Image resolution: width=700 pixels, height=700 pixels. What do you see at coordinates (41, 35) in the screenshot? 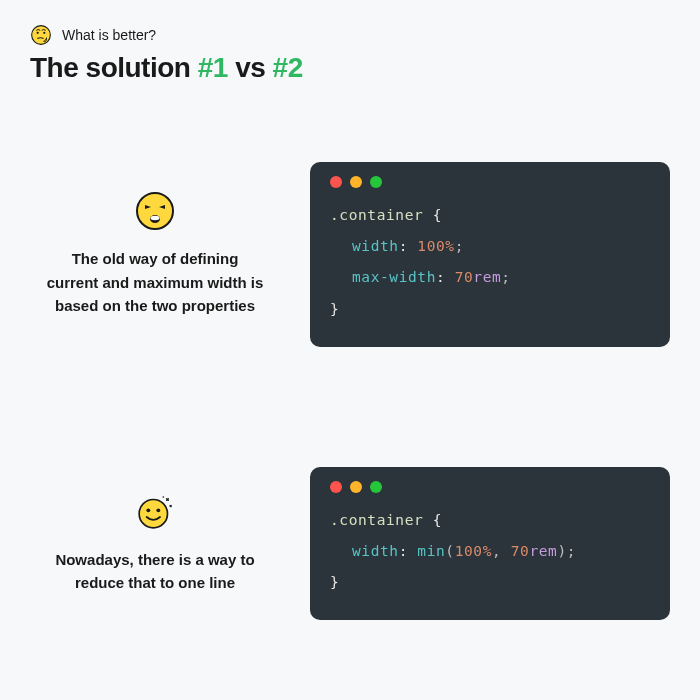
I see `thinking-face-icon` at bounding box center [41, 35].